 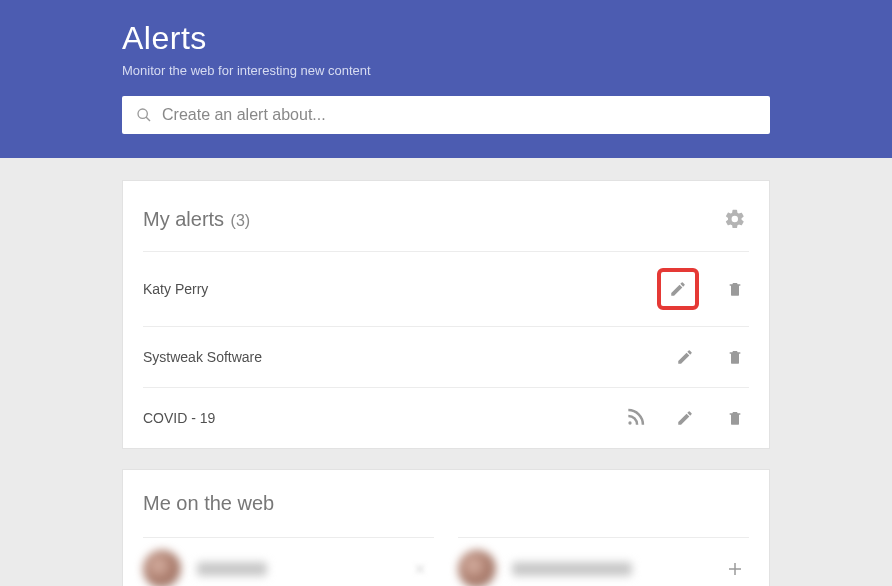 What do you see at coordinates (678, 289) in the screenshot?
I see `edit-highlight` at bounding box center [678, 289].